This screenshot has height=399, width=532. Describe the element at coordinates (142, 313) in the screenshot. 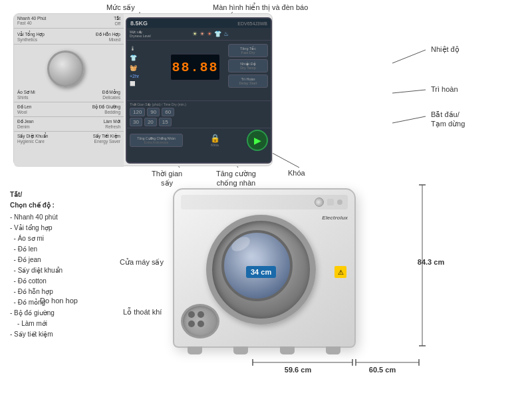

I see `lo-thoat-khi-label: Lỗ thoát khí` at that location.